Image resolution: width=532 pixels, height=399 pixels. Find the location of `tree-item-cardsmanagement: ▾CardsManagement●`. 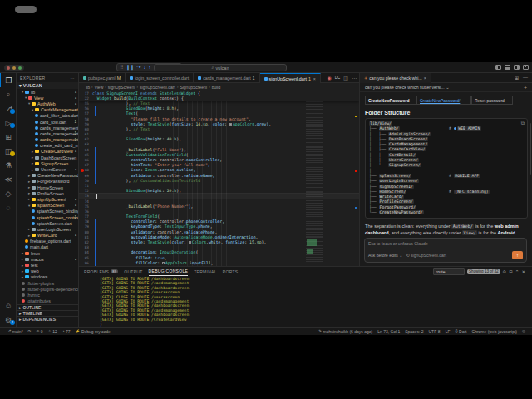

tree-item-cardsmanagement: ▾CardsManagement● is located at coordinates (47, 110).